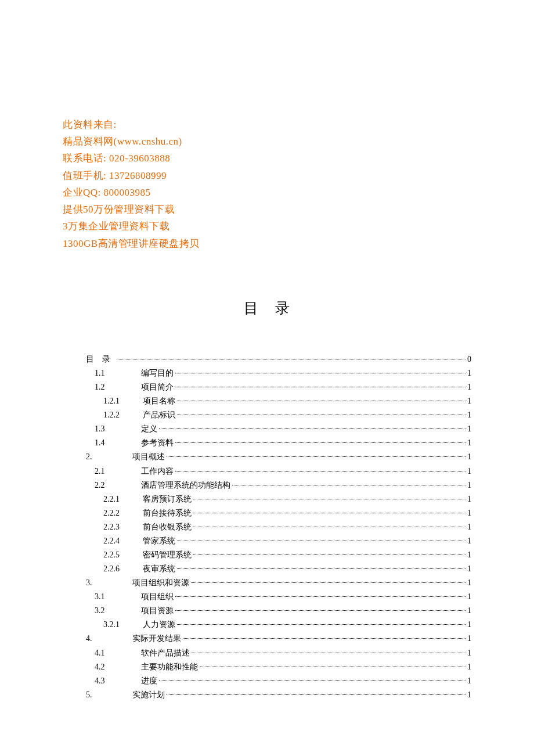 The image size is (534, 756). What do you see at coordinates (267, 499) in the screenshot?
I see `toc-entry: 2.2.1客房预订系统1` at bounding box center [267, 499].